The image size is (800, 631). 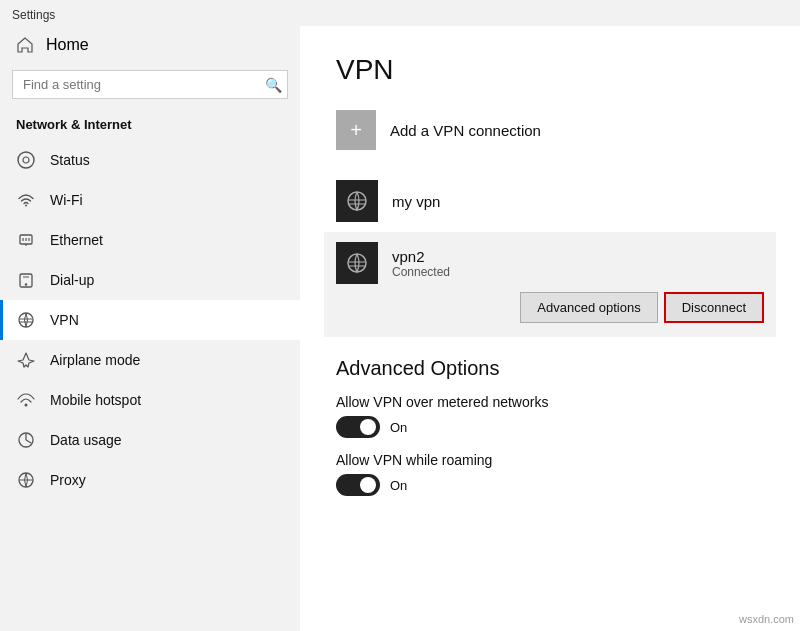 I want to click on sidebar-search-container: 🔍, so click(x=150, y=84).